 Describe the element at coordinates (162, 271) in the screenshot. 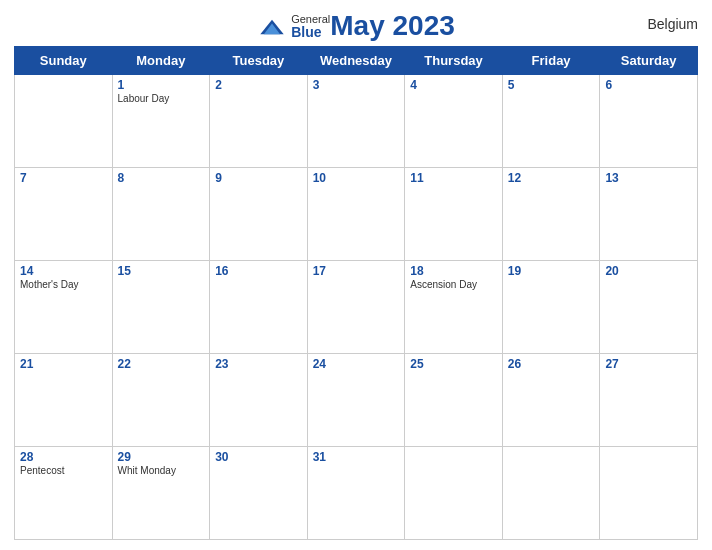

I see `day-number: 15` at that location.